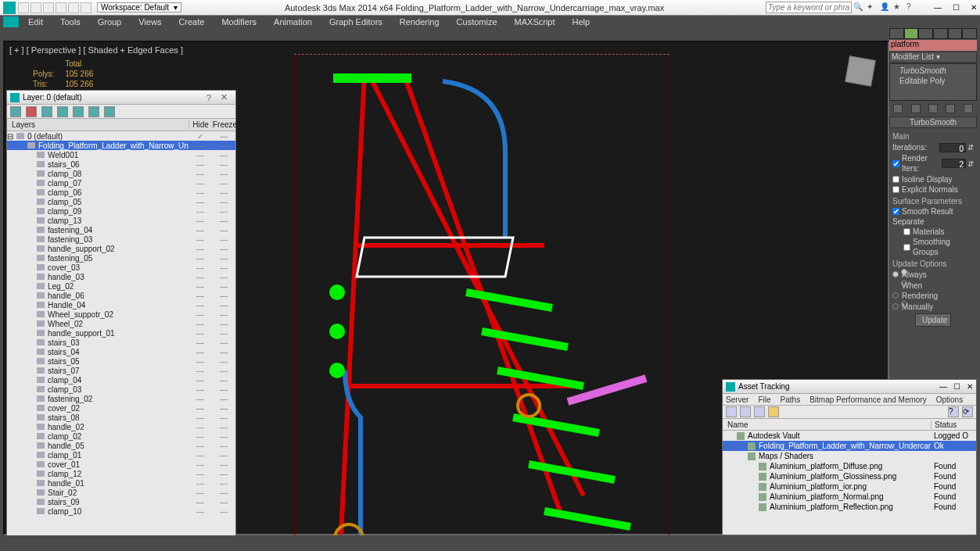 The width and height of the screenshot is (980, 551). What do you see at coordinates (933, 231) in the screenshot?
I see `materials-check: Materials` at bounding box center [933, 231].